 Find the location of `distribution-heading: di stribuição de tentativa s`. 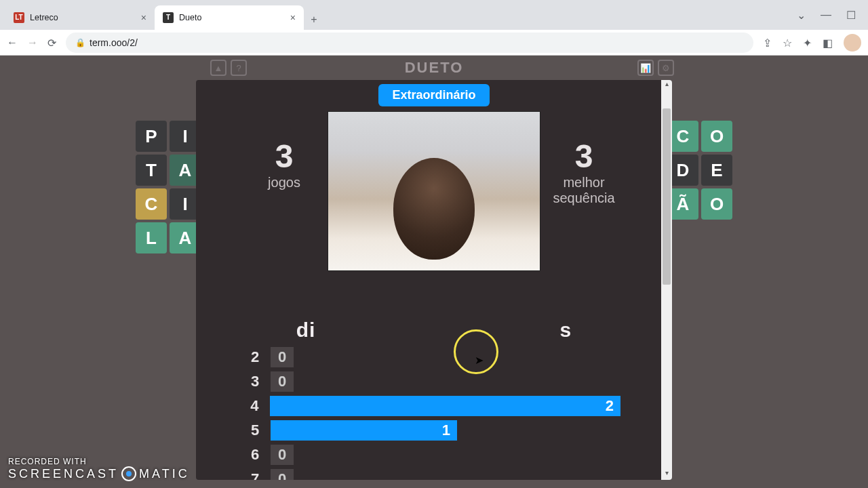

distribution-heading: di stribuição de tentativa s is located at coordinates (434, 330).